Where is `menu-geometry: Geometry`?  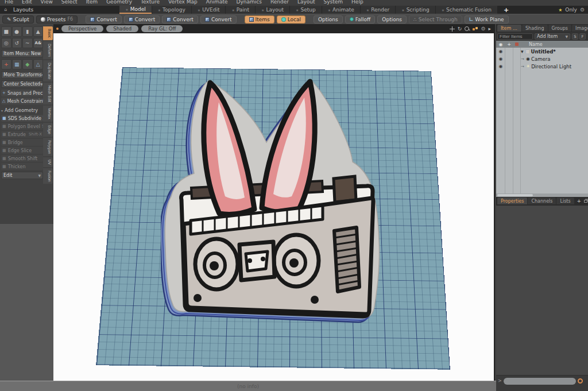
menu-geometry: Geometry is located at coordinates (119, 3).